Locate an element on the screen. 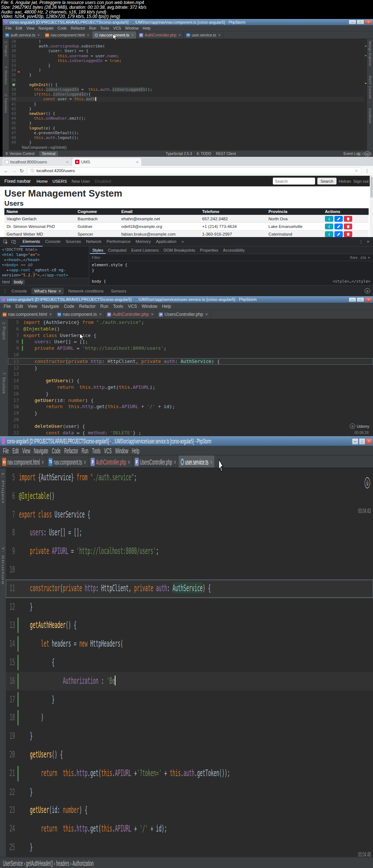 Image resolution: width=373 pixels, height=868 pixels. menu-item: Refactor is located at coordinates (87, 306).